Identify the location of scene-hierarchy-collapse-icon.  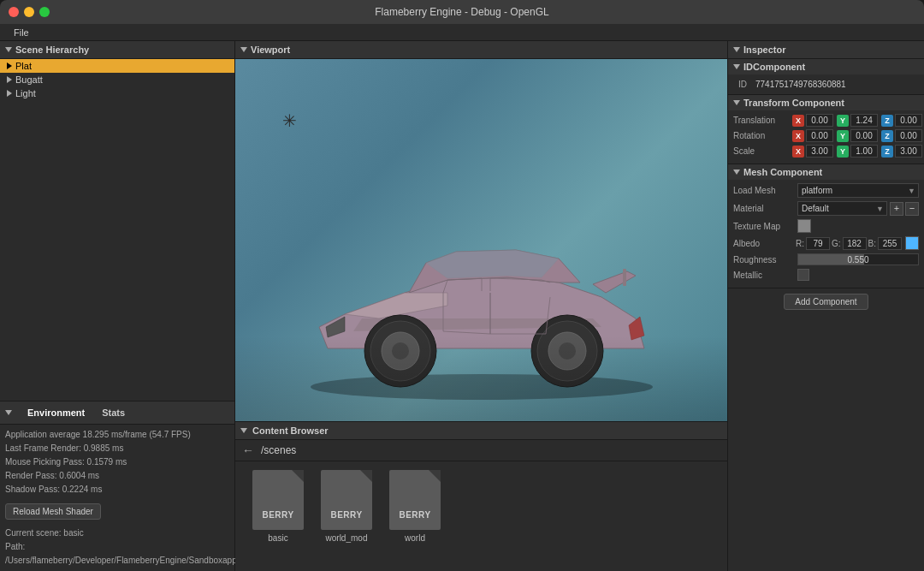
(9, 50).